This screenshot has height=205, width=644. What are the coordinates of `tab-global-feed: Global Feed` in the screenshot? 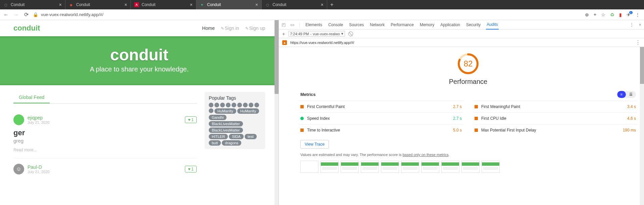 It's located at (32, 98).